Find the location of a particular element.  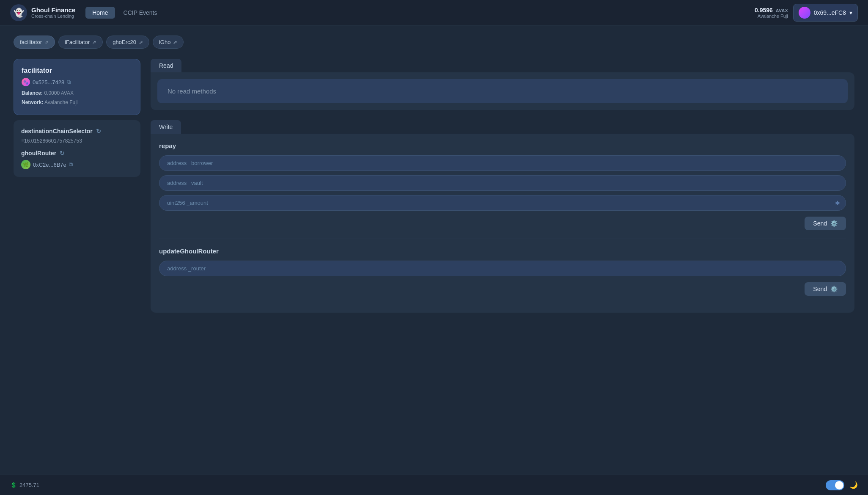

moon-icon: 🌙 is located at coordinates (854, 485).